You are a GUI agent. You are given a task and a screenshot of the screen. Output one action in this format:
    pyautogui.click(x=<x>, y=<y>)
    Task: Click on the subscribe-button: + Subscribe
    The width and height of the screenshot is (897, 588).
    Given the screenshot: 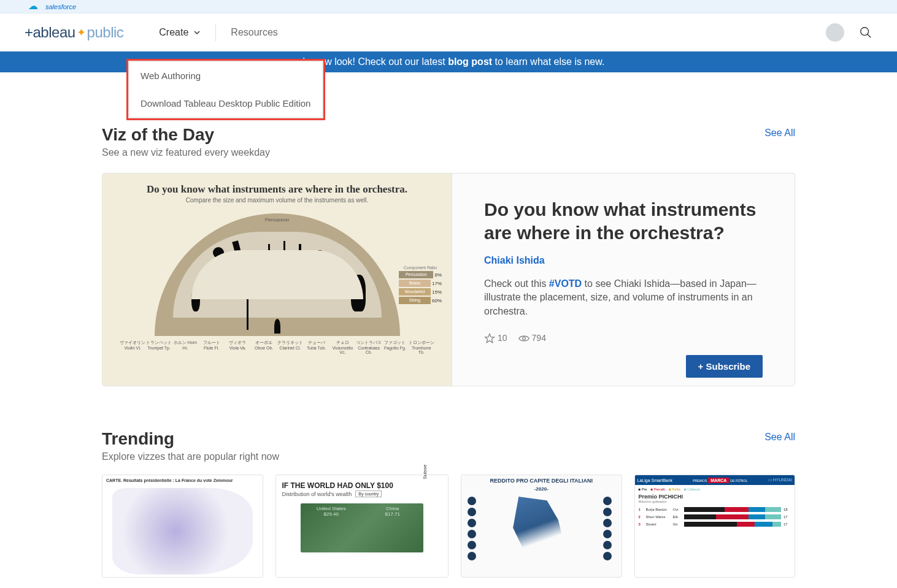 What is the action you would take?
    pyautogui.click(x=724, y=367)
    